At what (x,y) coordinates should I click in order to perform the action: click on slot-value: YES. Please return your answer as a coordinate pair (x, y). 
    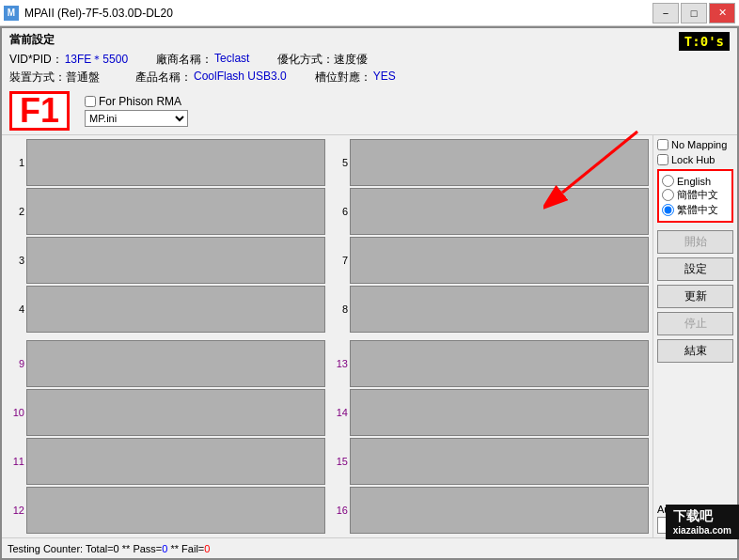
    Looking at the image, I should click on (385, 77).